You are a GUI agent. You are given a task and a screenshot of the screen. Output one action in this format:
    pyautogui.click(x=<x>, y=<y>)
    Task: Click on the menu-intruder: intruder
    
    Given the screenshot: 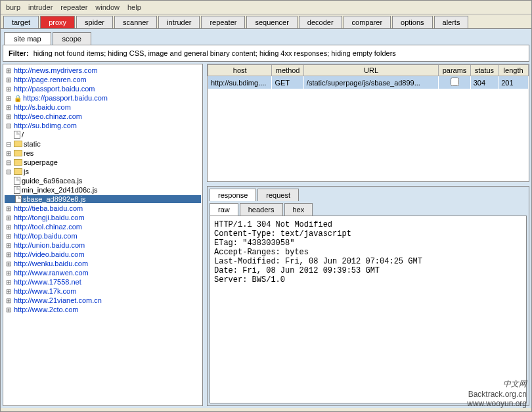 What is the action you would take?
    pyautogui.click(x=41, y=7)
    